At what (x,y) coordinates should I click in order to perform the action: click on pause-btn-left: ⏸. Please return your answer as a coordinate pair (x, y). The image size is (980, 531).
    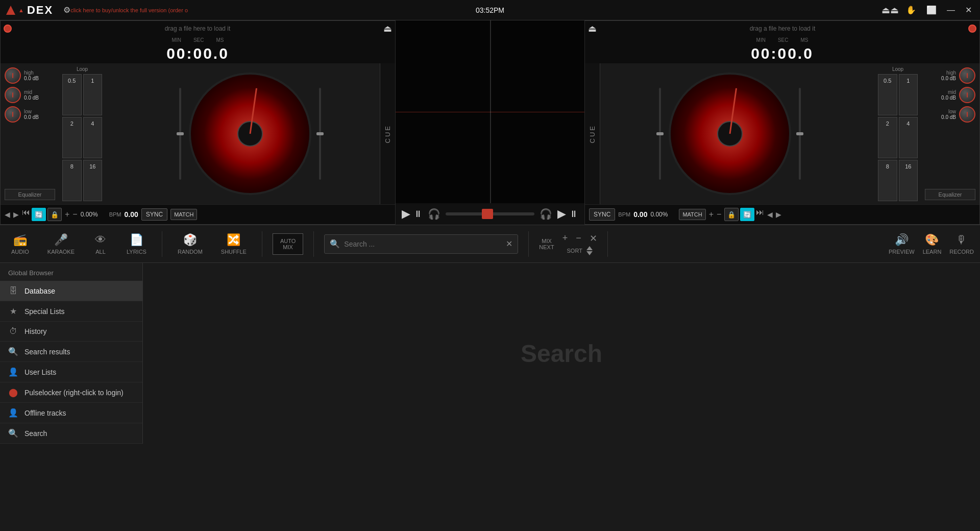
    Looking at the image, I should click on (418, 214).